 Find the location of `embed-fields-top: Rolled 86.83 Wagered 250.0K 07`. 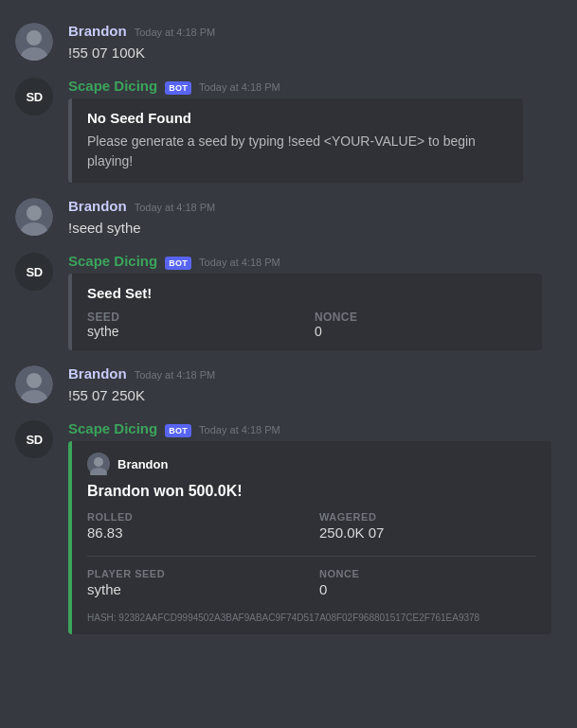

embed-fields-top: Rolled 86.83 Wagered 250.0K 07 is located at coordinates (312, 526).